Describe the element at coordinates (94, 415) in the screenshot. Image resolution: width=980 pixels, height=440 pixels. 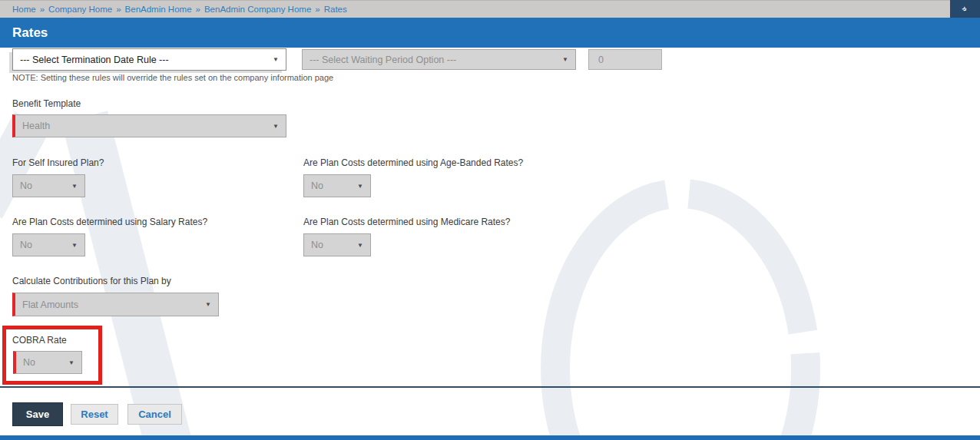
I see `reset-button: Reset` at that location.